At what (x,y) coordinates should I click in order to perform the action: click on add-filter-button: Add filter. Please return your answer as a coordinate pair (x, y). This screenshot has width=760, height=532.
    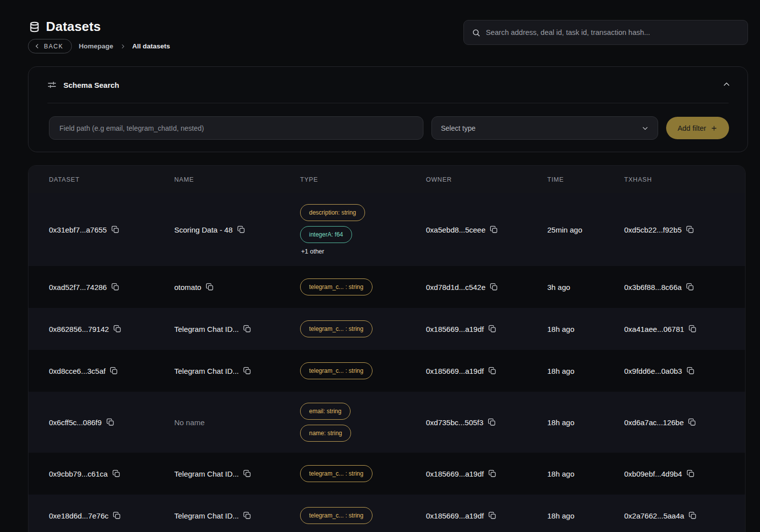
    Looking at the image, I should click on (698, 128).